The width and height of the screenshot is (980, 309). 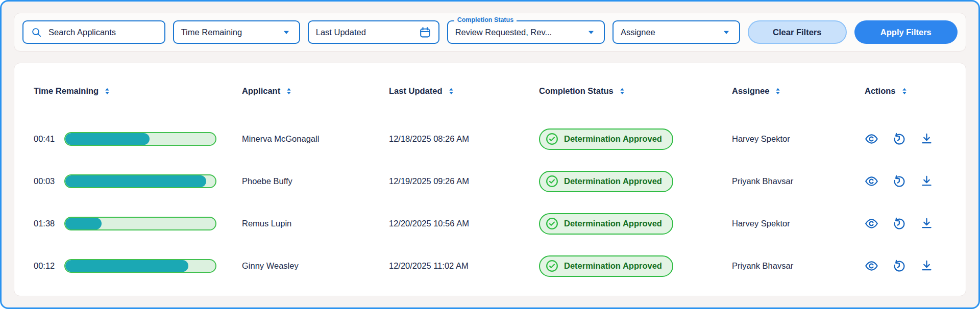 What do you see at coordinates (315, 223) in the screenshot?
I see `applicant-name: Remus Lupin` at bounding box center [315, 223].